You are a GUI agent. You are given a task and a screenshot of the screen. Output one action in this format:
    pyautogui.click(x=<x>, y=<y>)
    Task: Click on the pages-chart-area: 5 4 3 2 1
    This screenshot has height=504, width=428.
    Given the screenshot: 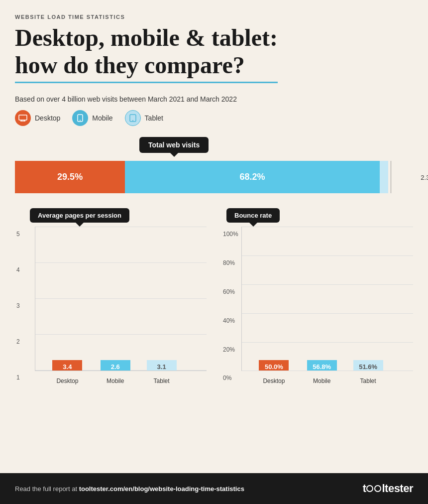 What is the action you would take?
    pyautogui.click(x=110, y=309)
    